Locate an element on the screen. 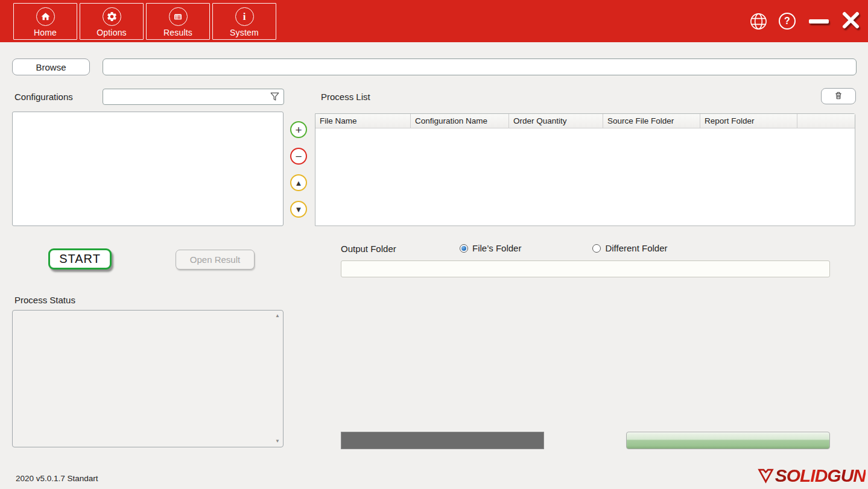 The height and width of the screenshot is (489, 868). brand-name: SOLIDGUN is located at coordinates (820, 476).